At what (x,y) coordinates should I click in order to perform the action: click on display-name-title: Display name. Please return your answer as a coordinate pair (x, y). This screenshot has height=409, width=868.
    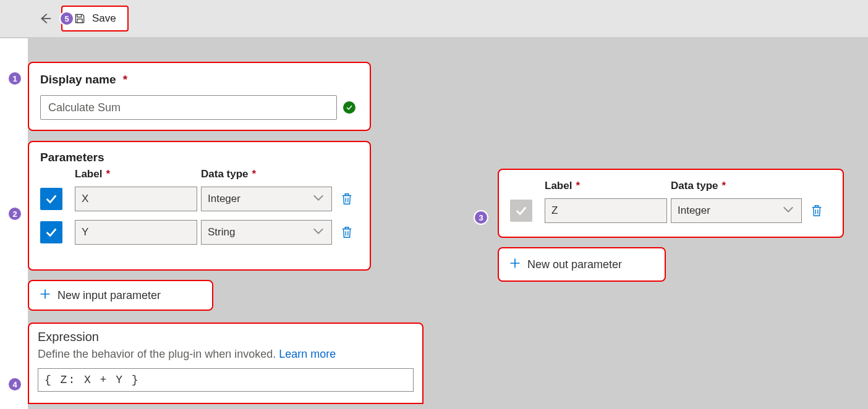
    Looking at the image, I should click on (78, 79).